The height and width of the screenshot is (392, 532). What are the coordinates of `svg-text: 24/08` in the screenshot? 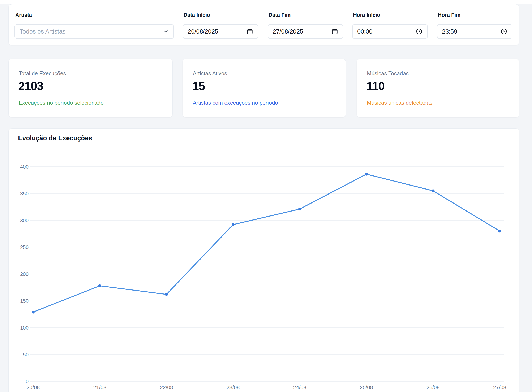 It's located at (300, 387).